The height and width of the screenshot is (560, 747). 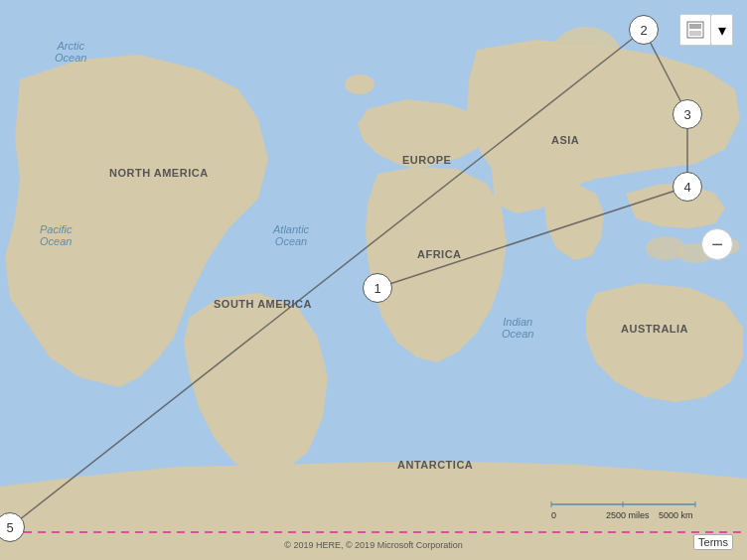 What do you see at coordinates (722, 30) in the screenshot?
I see `map-type-dropdown-button: ▾` at bounding box center [722, 30].